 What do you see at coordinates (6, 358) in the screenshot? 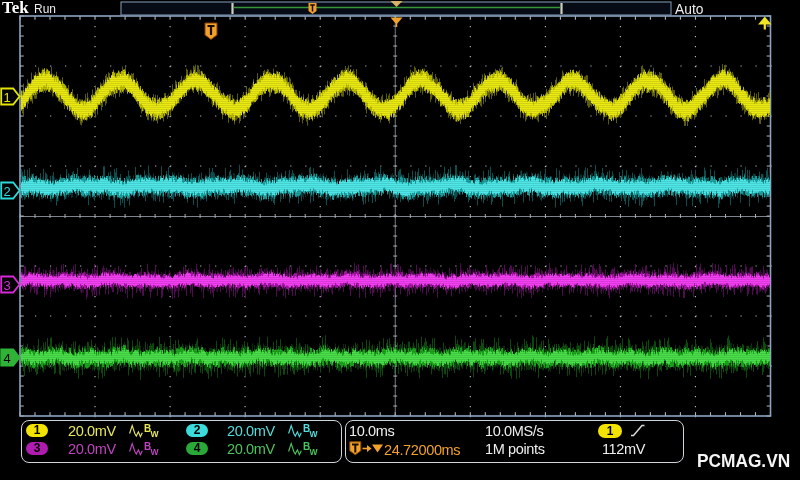
I see `svg-text: 4` at bounding box center [6, 358].